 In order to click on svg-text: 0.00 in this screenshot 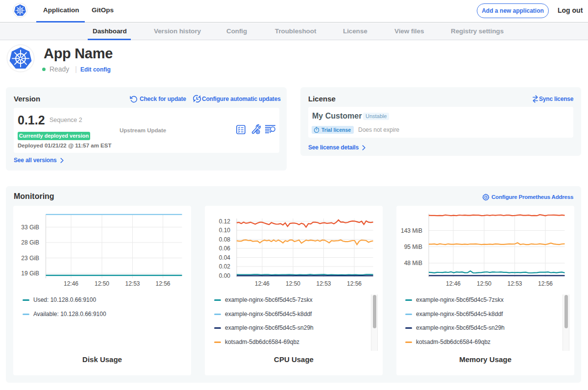, I will do `click(225, 276)`.